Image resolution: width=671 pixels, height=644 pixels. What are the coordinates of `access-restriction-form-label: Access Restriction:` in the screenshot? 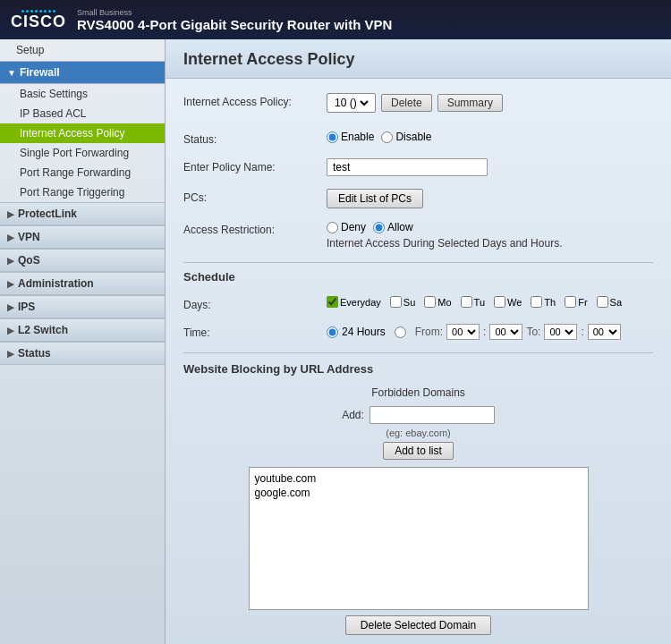 It's located at (255, 229).